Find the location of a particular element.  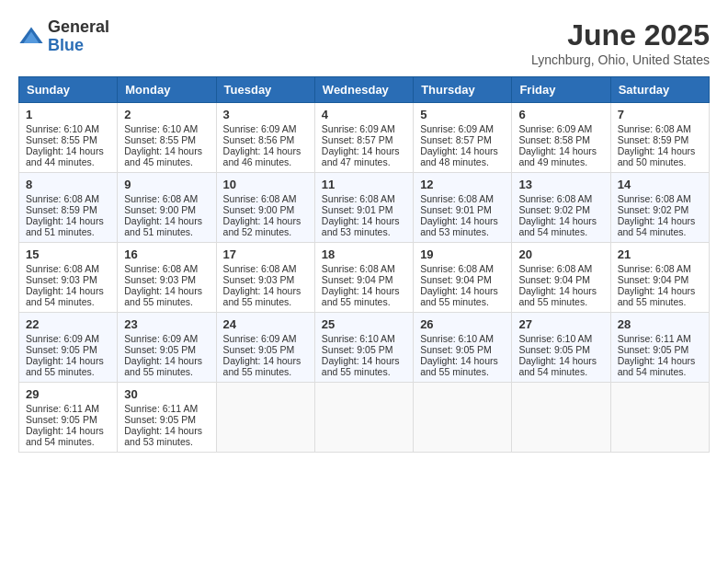

logo: General Blue is located at coordinates (64, 37).